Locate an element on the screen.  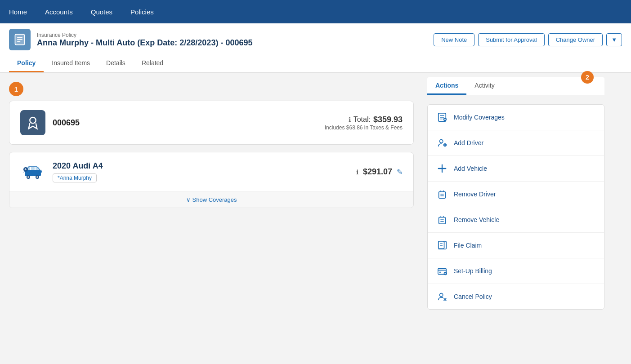
vehicle-driver-tag: *Anna Murphy is located at coordinates (75, 178).